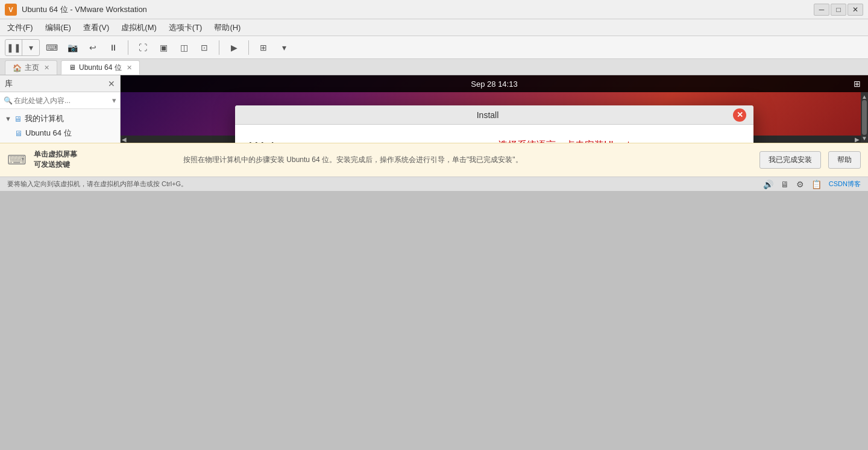  Describe the element at coordinates (418, 10) in the screenshot. I see `app-title: Ubuntu 64 位 - VMware Workstation` at that location.